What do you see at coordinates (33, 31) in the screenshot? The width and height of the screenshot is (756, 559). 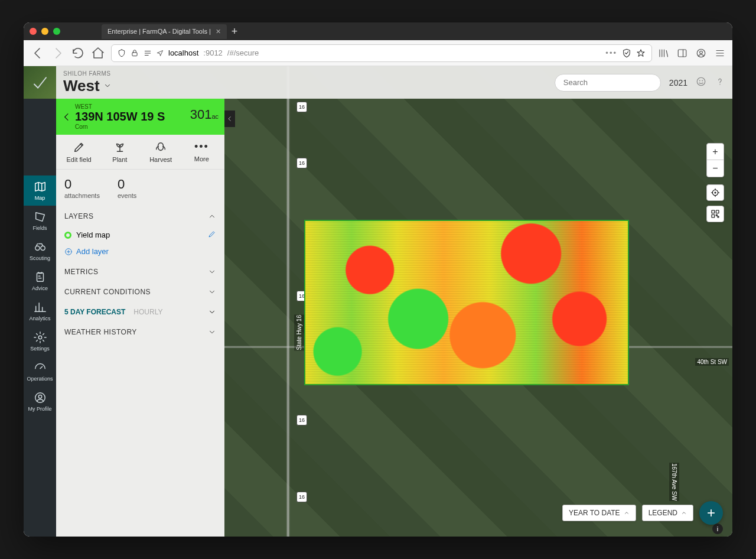 I see `close-window-button` at bounding box center [33, 31].